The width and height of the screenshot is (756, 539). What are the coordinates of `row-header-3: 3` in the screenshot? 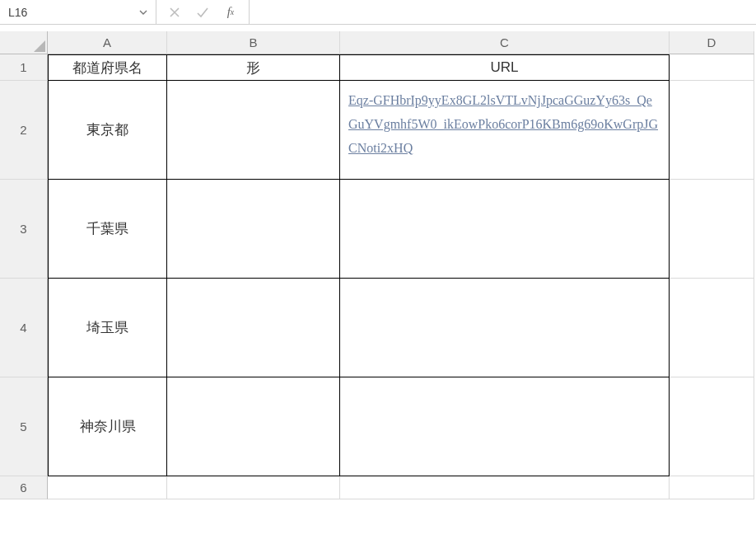 It's located at (24, 229).